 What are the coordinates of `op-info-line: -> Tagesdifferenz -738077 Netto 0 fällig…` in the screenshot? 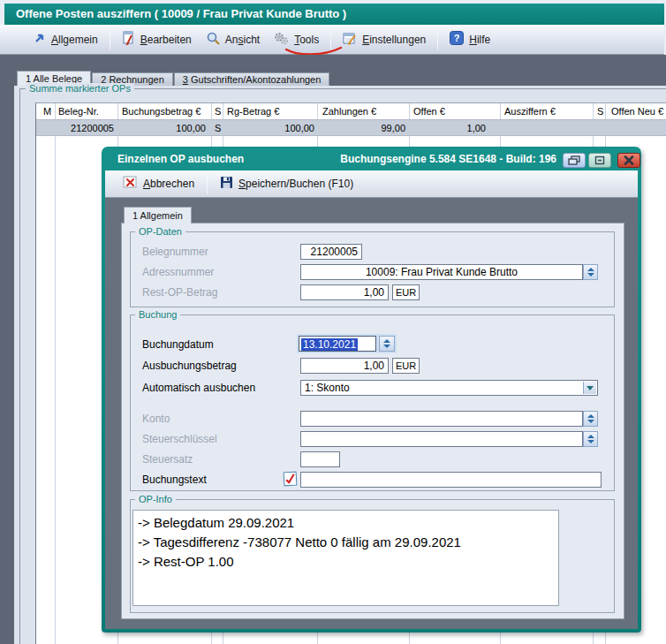 It's located at (348, 542).